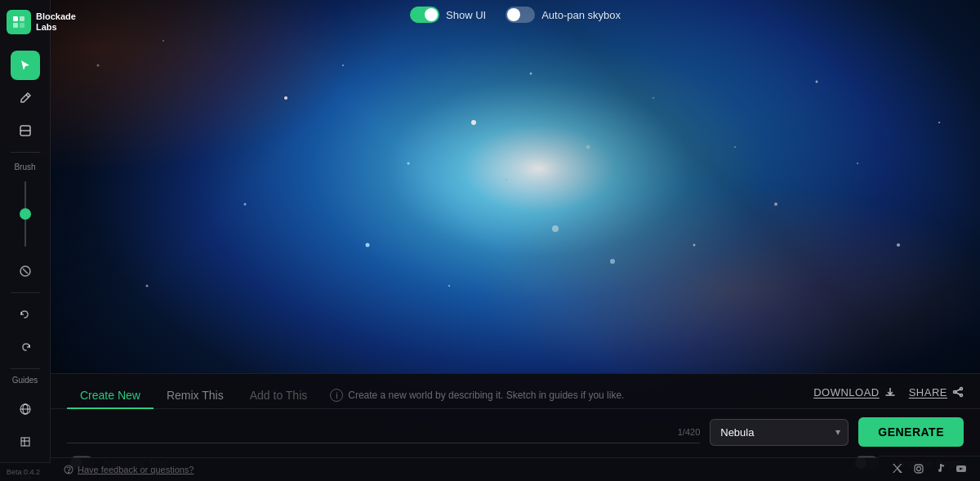 This screenshot has height=481, width=980. Describe the element at coordinates (890, 392) in the screenshot. I see `download-icon` at that location.